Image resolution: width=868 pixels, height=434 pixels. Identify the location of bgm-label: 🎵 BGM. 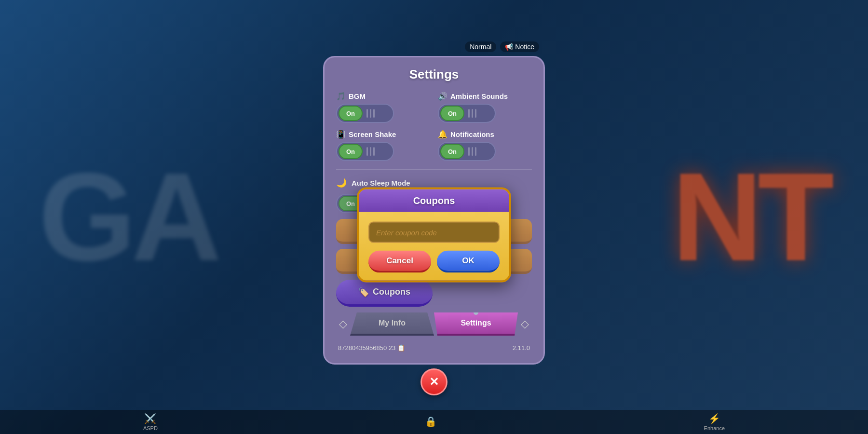
(351, 96).